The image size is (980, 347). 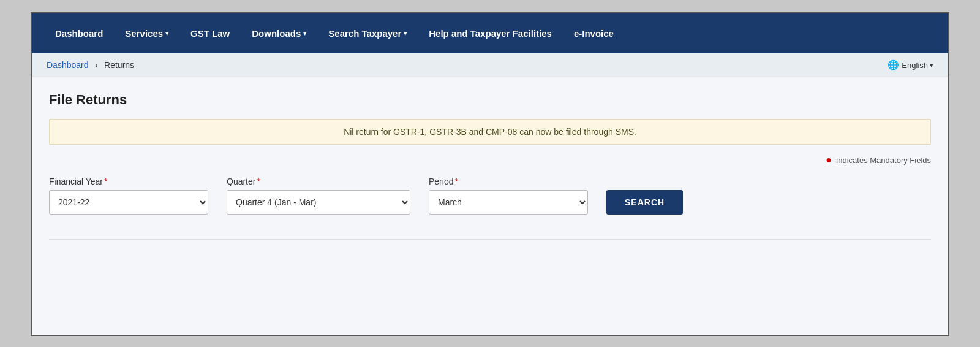 I want to click on globe-icon: 🌐, so click(x=893, y=65).